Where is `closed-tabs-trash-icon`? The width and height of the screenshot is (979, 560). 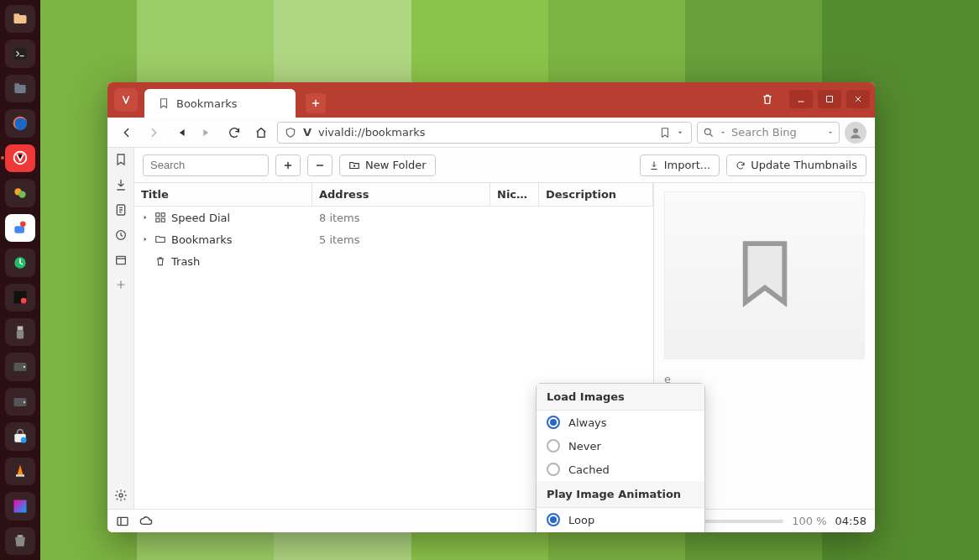 closed-tabs-trash-icon is located at coordinates (767, 99).